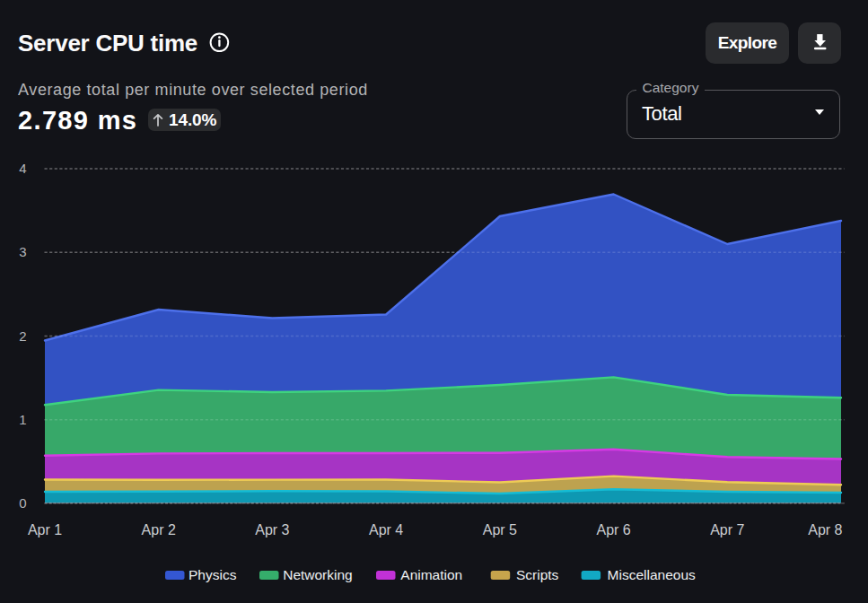 This screenshot has height=603, width=868. I want to click on svg-text: Physics, so click(213, 574).